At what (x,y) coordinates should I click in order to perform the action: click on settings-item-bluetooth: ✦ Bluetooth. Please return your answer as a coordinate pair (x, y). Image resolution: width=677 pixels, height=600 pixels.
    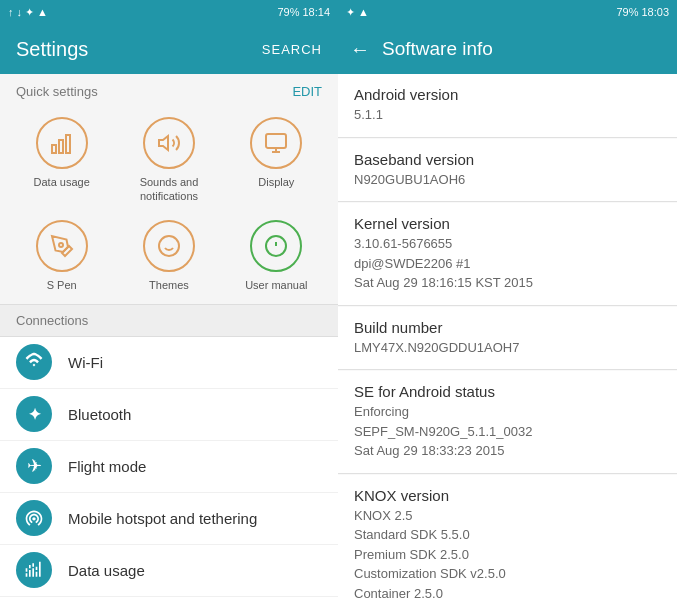
    Looking at the image, I should click on (169, 415).